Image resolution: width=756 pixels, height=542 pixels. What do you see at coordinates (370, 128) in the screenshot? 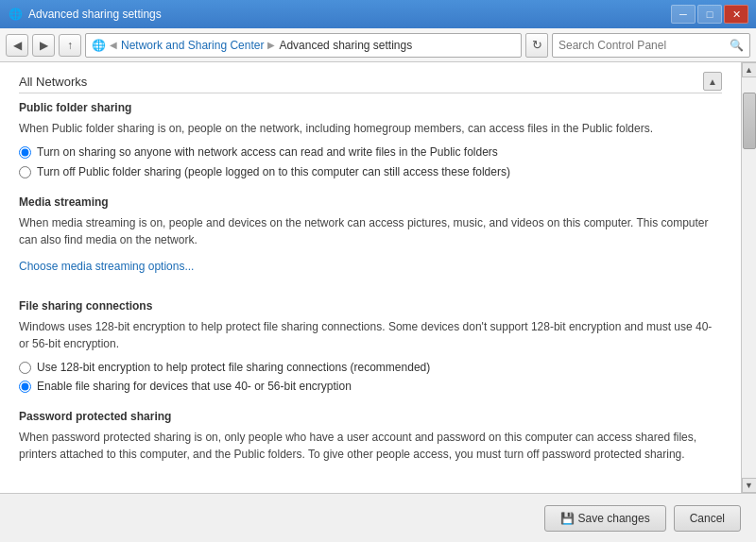
I see `public-folder-description: When Public folder sharing is on, people…` at bounding box center [370, 128].